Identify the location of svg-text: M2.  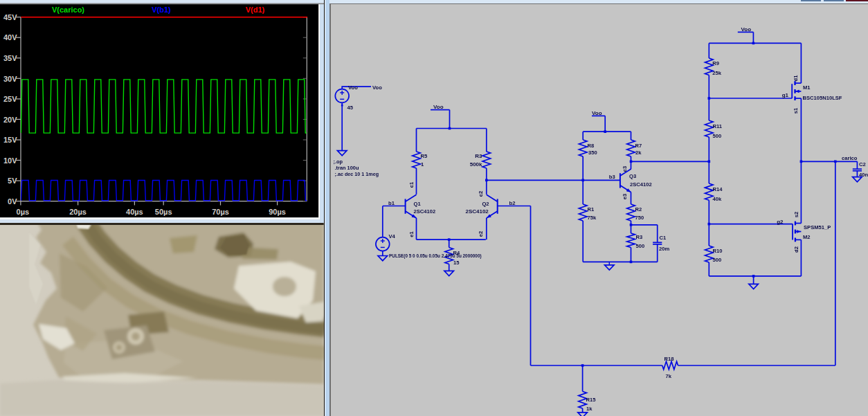
(807, 237).